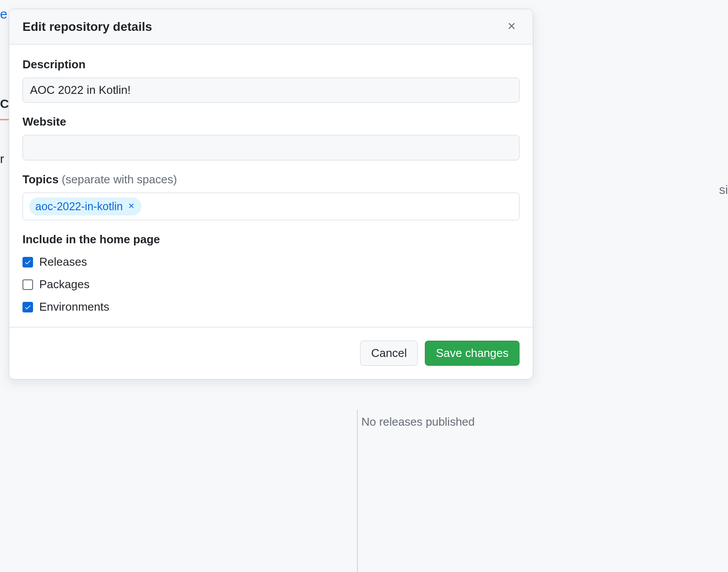 This screenshot has width=728, height=572. Describe the element at coordinates (131, 206) in the screenshot. I see `x-icon` at that location.